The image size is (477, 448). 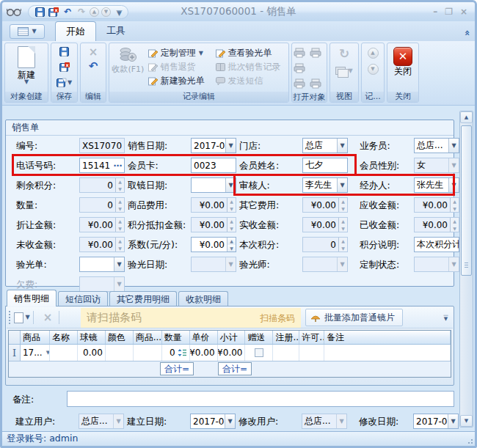 What do you see at coordinates (68, 12) in the screenshot?
I see `undo-icon: ↶` at bounding box center [68, 12].